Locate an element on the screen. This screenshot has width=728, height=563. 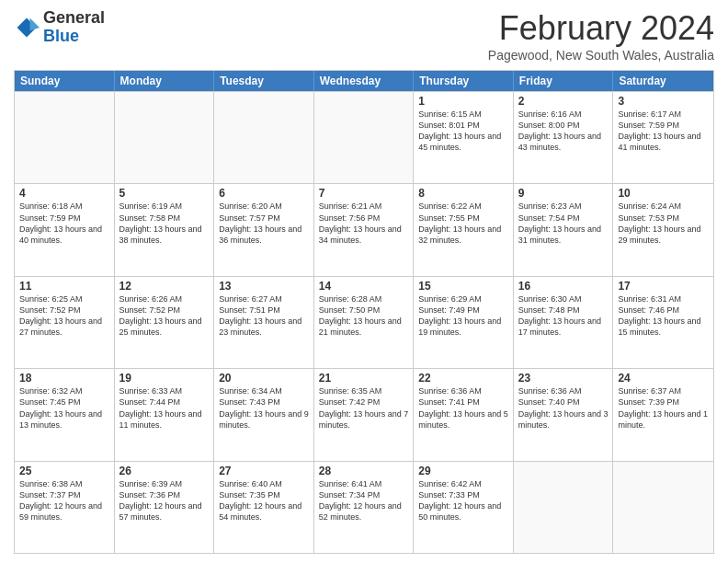
day-cell-6: 6Sunrise: 6:20 AM Sunset: 7:57 PM Daylig… is located at coordinates (265, 230).